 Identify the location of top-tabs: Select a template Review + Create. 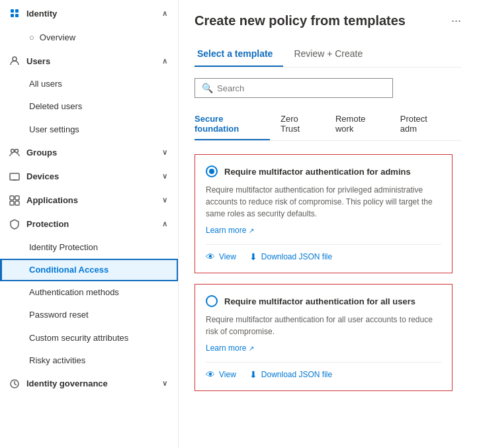
(328, 54).